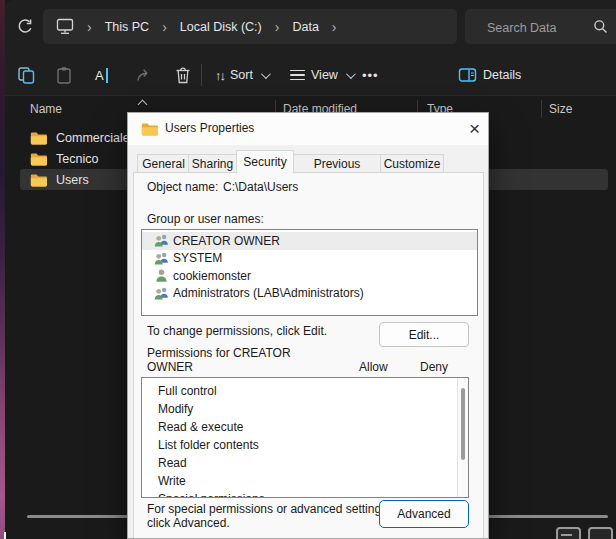 The height and width of the screenshot is (539, 616). What do you see at coordinates (219, 353) in the screenshot?
I see `permissions-for-label-line1: Permissions for CREATOR` at bounding box center [219, 353].